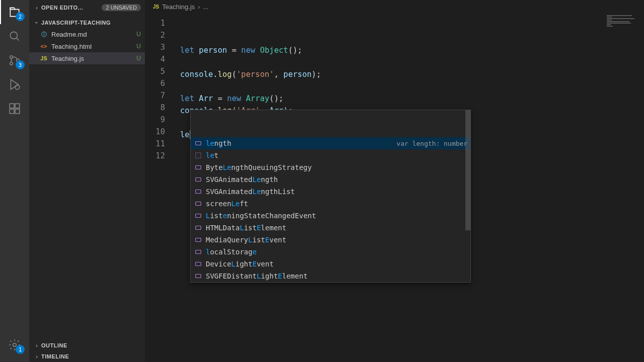 The height and width of the screenshot is (362, 644). I want to click on file-item: <>Teaching.htmlU, so click(87, 46).